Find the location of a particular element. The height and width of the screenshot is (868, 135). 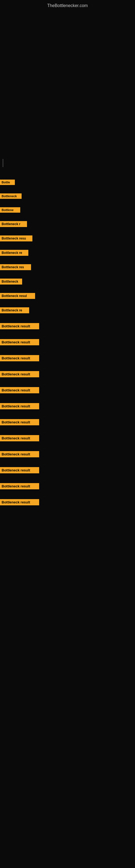

result-label-16: Bottleneck result is located at coordinates (19, 406).